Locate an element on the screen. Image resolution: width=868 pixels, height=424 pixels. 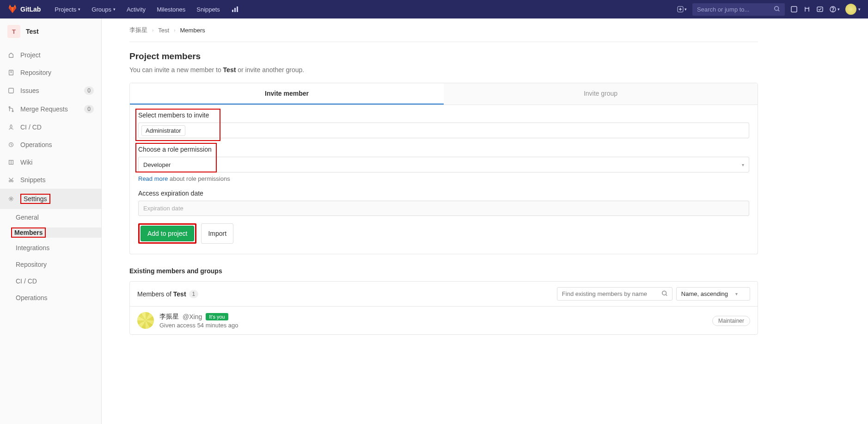
nav-projects: Projects▾ is located at coordinates (67, 9).